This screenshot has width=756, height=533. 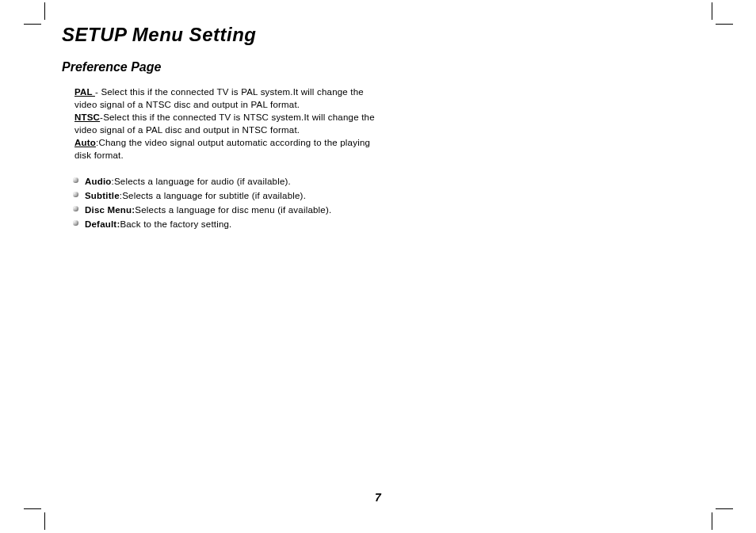 I want to click on definition-ntsc: NTSC-Select this if the connected TV is …, so click(x=225, y=124).